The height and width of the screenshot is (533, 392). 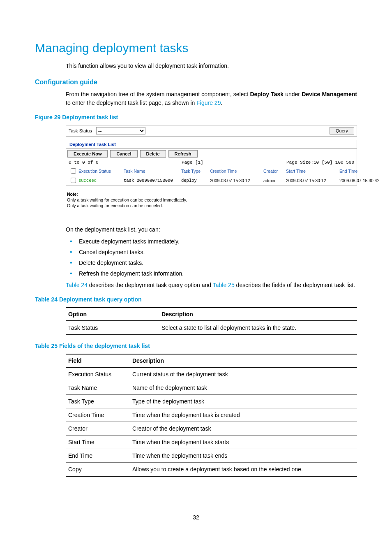 What do you see at coordinates (327, 162) in the screenshot?
I see `page-size-50: [50]` at bounding box center [327, 162].